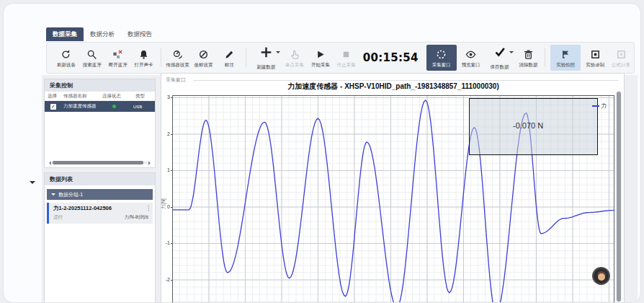 The width and height of the screenshot is (644, 303). What do you see at coordinates (137, 218) in the screenshot?
I see `data-item-axes: 力/N-时间/s` at bounding box center [137, 218].